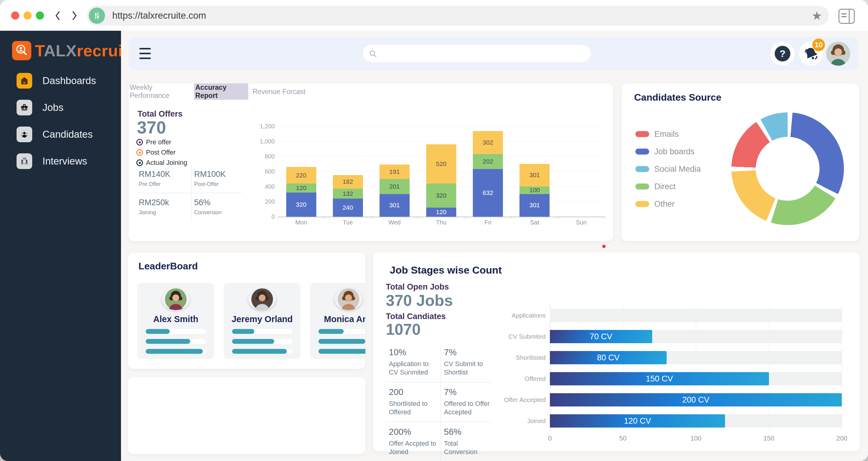 The image size is (868, 461). I want to click on total-open-jobs-value: 370 Jobs, so click(419, 300).